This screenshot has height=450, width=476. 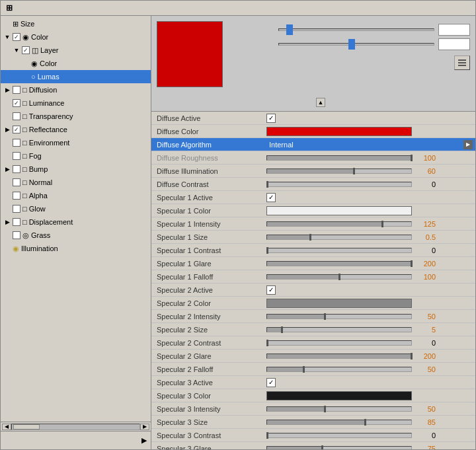 What do you see at coordinates (313, 356) in the screenshot?
I see `prop-row-18: Specular 2 Glare200` at bounding box center [313, 356].